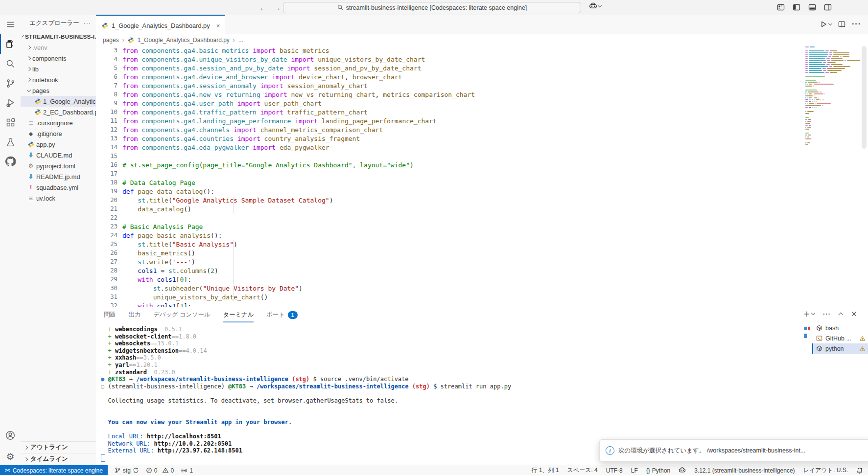 This screenshot has height=475, width=868. Describe the element at coordinates (58, 459) in the screenshot. I see `sidebar-section-タイムライン: タイムライン` at that location.